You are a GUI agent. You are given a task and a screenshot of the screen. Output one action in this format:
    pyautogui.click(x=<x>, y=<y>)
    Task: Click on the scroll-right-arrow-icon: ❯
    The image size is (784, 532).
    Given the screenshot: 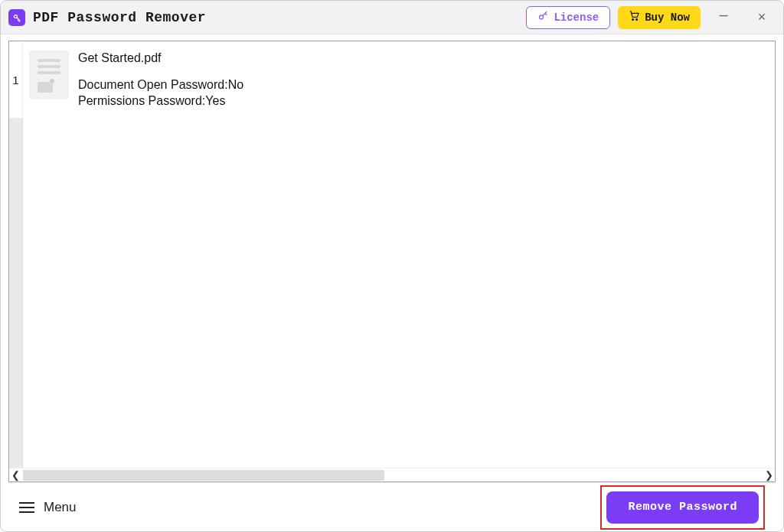 What is the action you would take?
    pyautogui.click(x=769, y=475)
    